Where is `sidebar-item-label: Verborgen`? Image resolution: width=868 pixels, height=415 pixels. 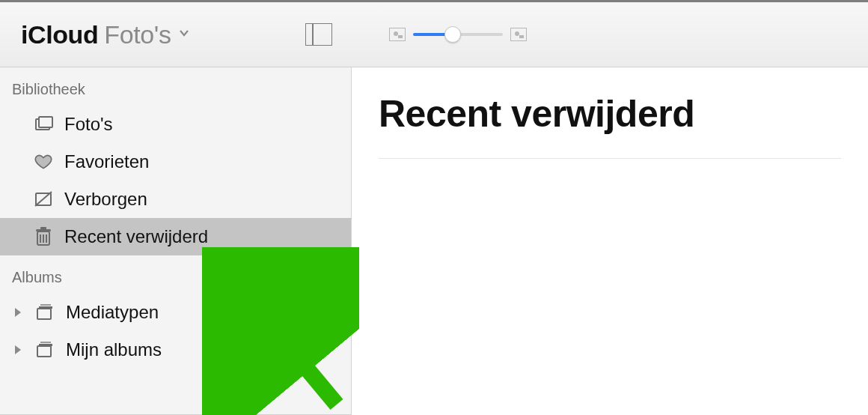 sidebar-item-label: Verborgen is located at coordinates (106, 199).